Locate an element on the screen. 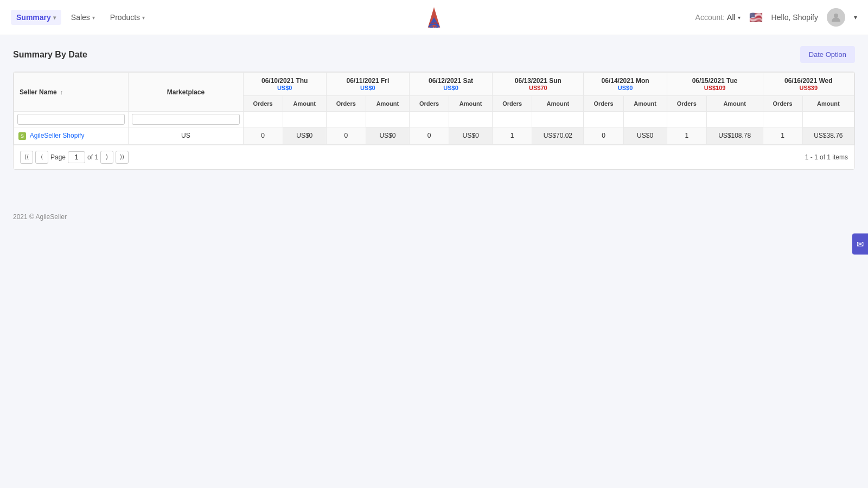 This screenshot has width=868, height=488. orders-7: Orders is located at coordinates (782, 104).